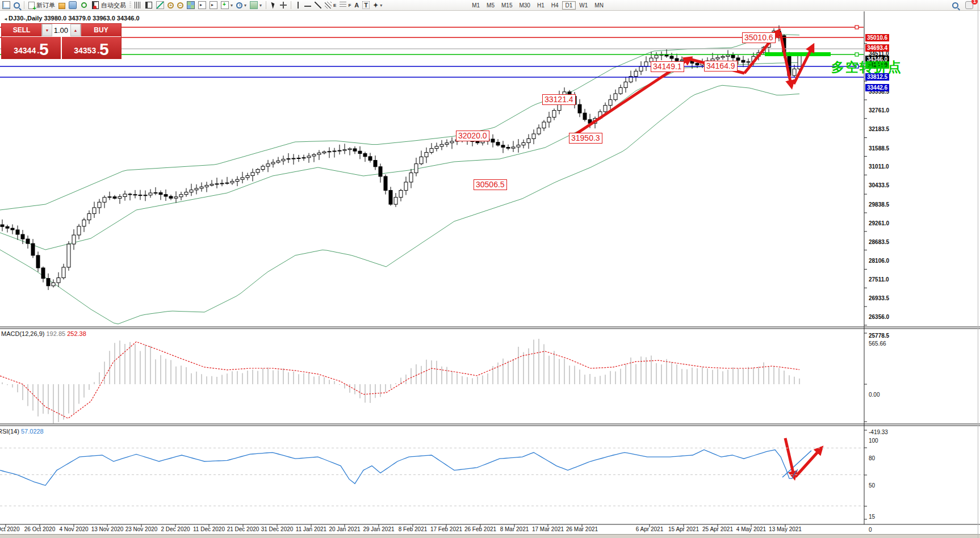 The width and height of the screenshot is (980, 538). I want to click on sell-button: SELL, so click(22, 30).